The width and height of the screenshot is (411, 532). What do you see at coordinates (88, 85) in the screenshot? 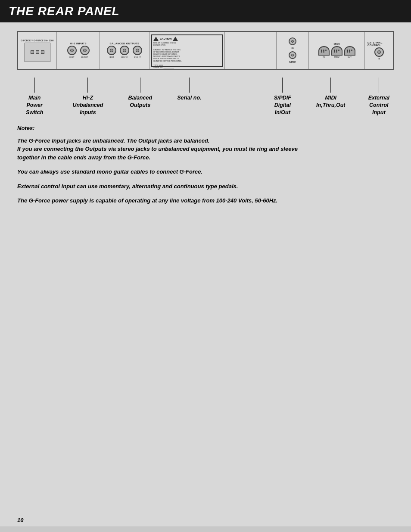
I see `hiz-line` at bounding box center [88, 85].